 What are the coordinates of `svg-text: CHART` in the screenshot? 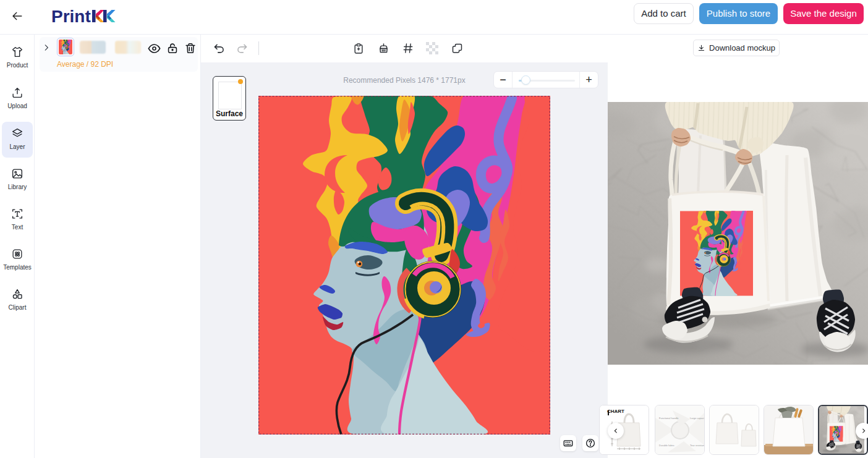 It's located at (616, 412).